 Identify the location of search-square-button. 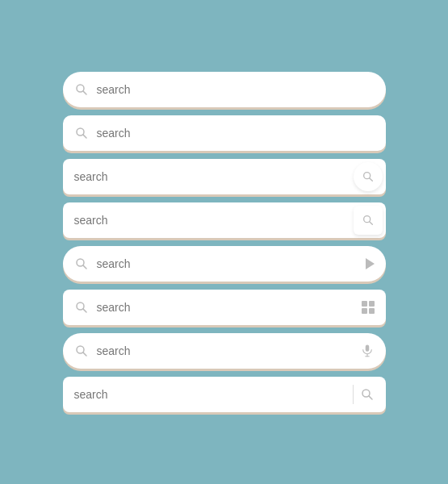
(368, 220).